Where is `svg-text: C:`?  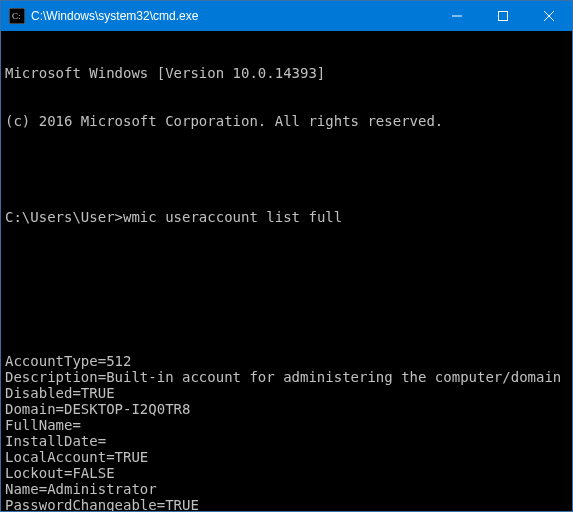
svg-text: C: is located at coordinates (16, 16).